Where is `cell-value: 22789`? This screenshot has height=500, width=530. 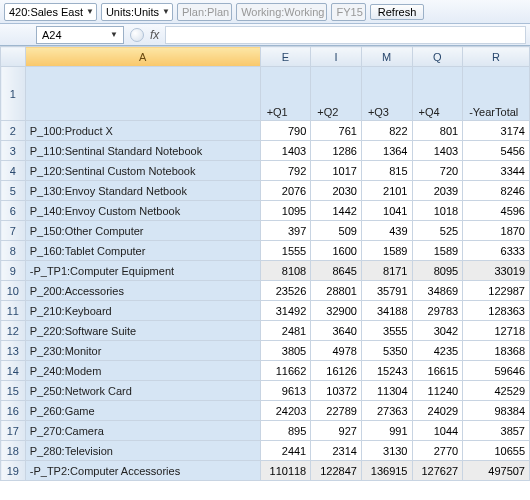 cell-value: 22789 is located at coordinates (336, 411).